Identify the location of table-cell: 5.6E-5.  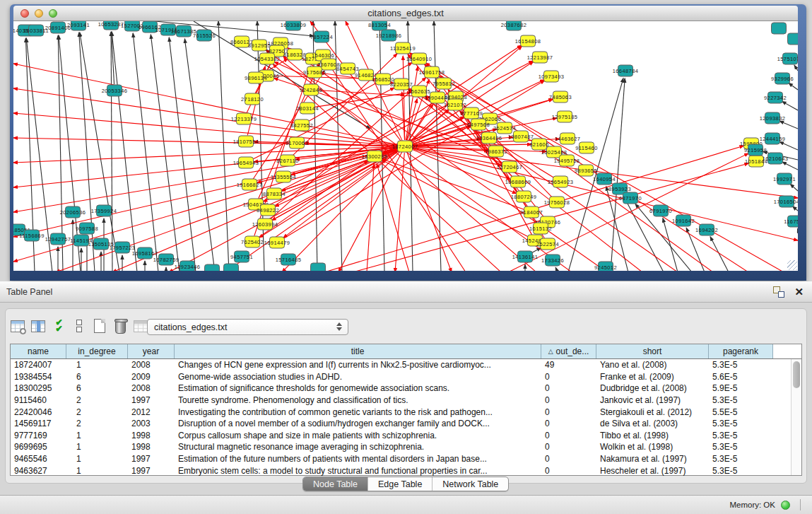
(741, 377).